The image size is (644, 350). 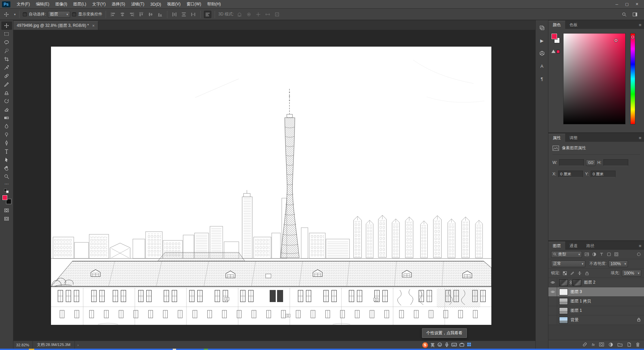 I want to click on add-mask-icon, so click(x=602, y=345).